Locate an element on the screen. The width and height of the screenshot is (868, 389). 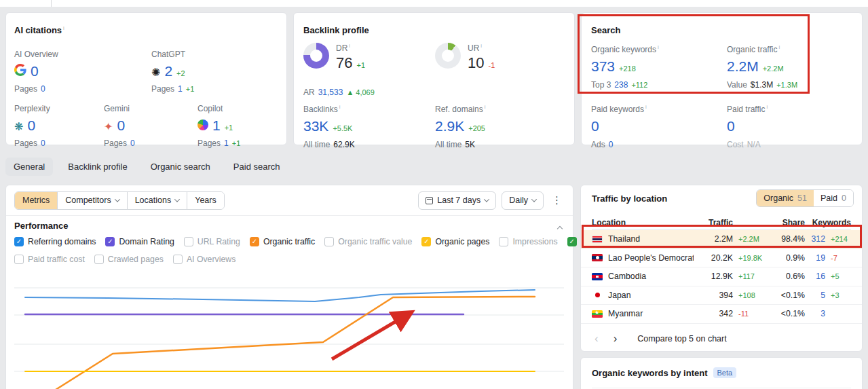
tab-organic-search: Organic search is located at coordinates (181, 167).